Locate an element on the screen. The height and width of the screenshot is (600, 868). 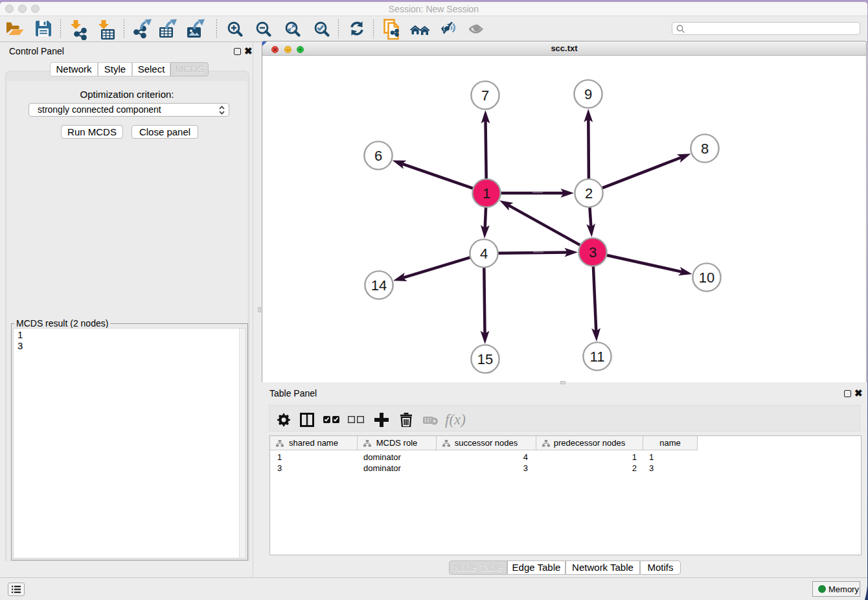
svg-text: f(x) is located at coordinates (455, 420).